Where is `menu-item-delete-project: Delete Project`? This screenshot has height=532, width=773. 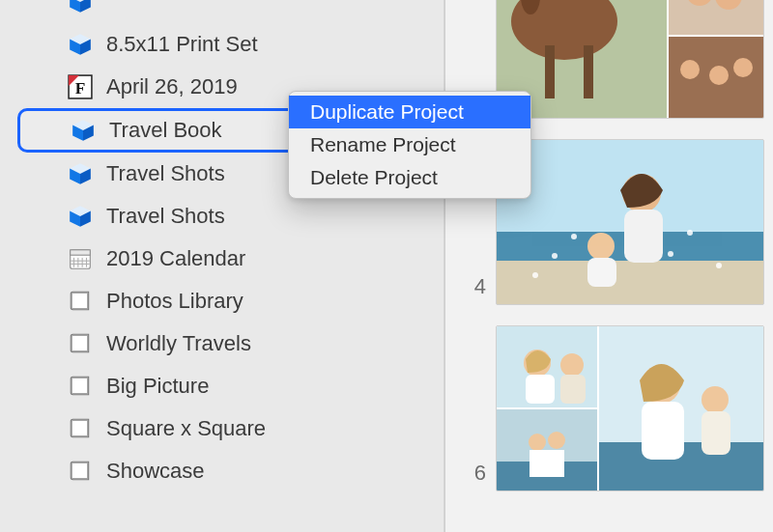 menu-item-delete-project: Delete Project is located at coordinates (410, 178).